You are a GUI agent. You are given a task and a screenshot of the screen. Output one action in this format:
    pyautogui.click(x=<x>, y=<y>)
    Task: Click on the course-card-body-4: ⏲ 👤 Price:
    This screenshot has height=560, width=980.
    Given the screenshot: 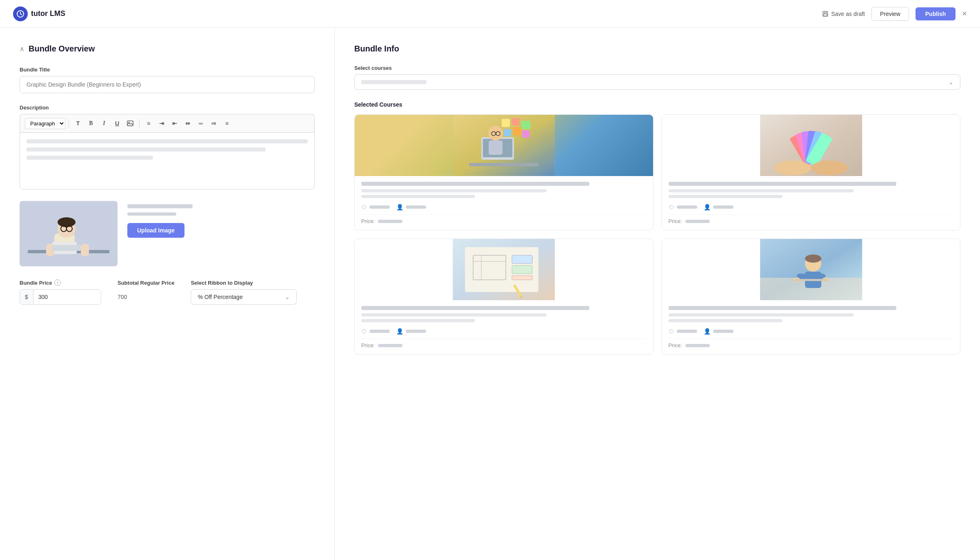 What is the action you would take?
    pyautogui.click(x=811, y=327)
    